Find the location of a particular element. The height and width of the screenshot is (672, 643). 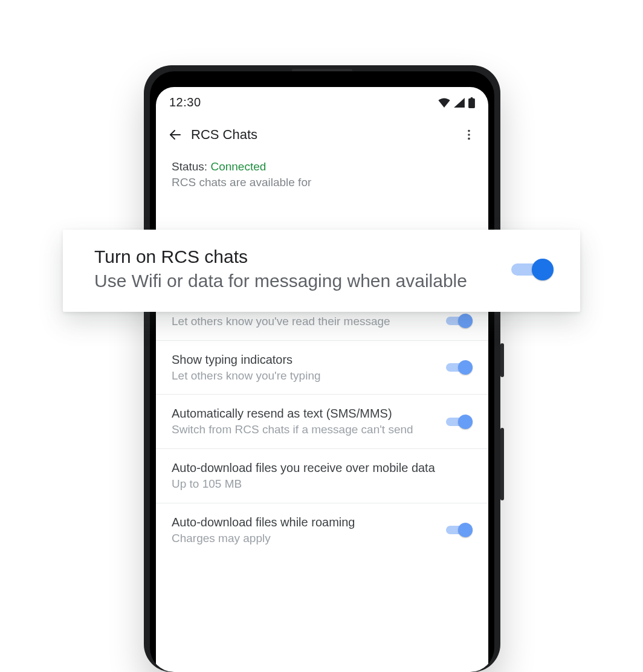

app-bar: RCS Chats is located at coordinates (322, 135).